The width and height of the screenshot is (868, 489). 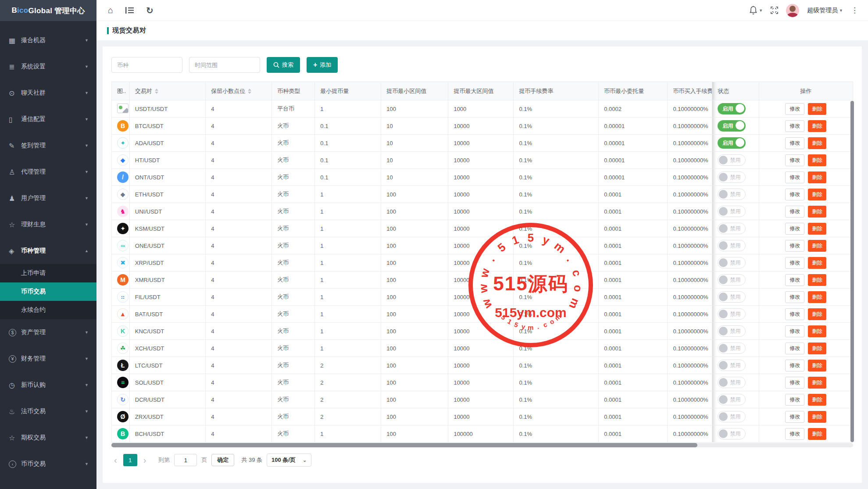 What do you see at coordinates (116, 460) in the screenshot?
I see `prev-page-button: ‹` at bounding box center [116, 460].